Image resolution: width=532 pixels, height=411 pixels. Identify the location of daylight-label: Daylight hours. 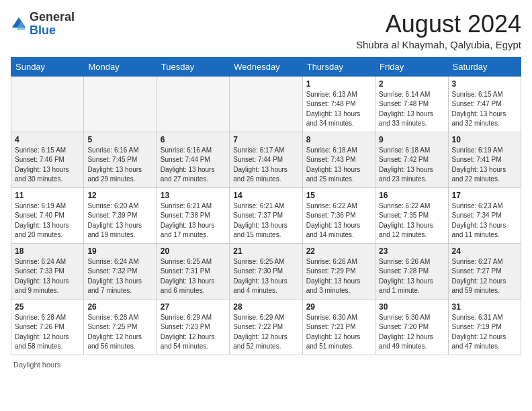
(37, 365).